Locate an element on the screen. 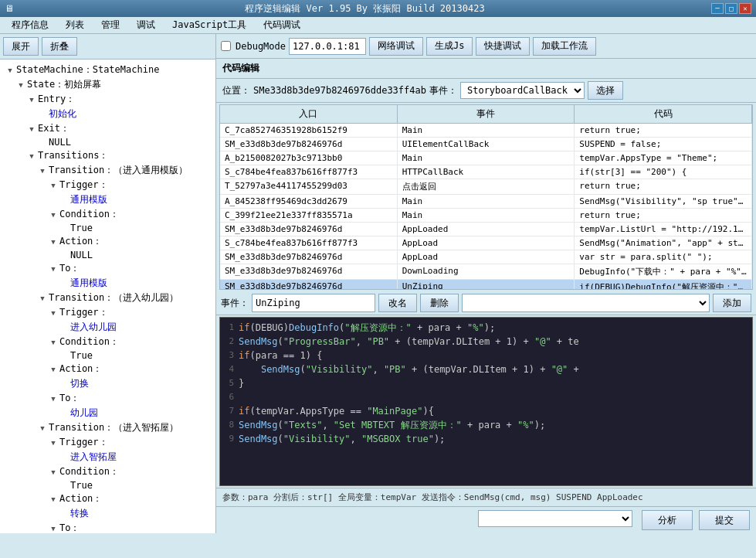 The width and height of the screenshot is (756, 558). tree-node: ▼Entry： is located at coordinates (108, 99).